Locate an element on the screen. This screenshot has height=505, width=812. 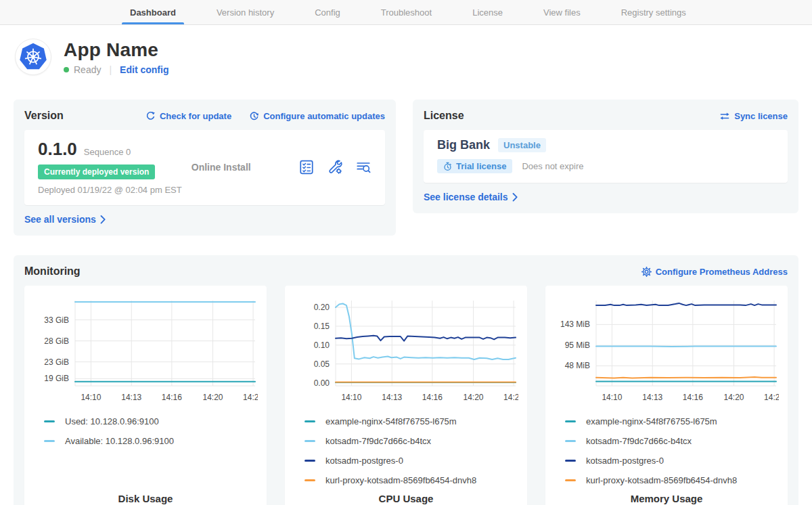
sync-arrows-icon is located at coordinates (725, 116).